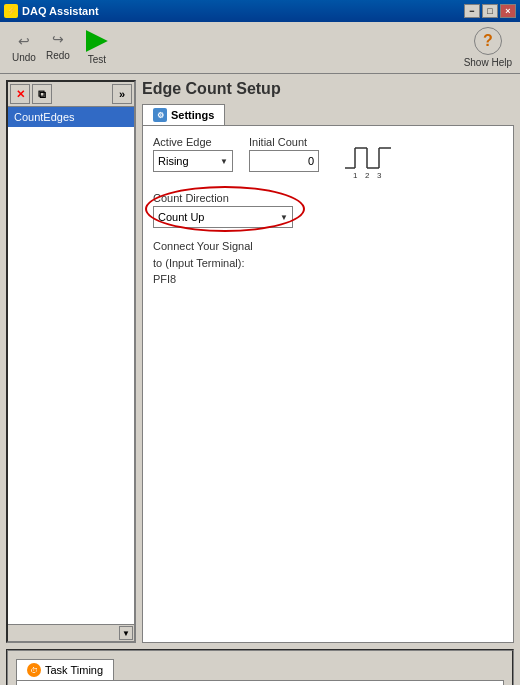  I want to click on show-help-label: Show Help, so click(488, 62).